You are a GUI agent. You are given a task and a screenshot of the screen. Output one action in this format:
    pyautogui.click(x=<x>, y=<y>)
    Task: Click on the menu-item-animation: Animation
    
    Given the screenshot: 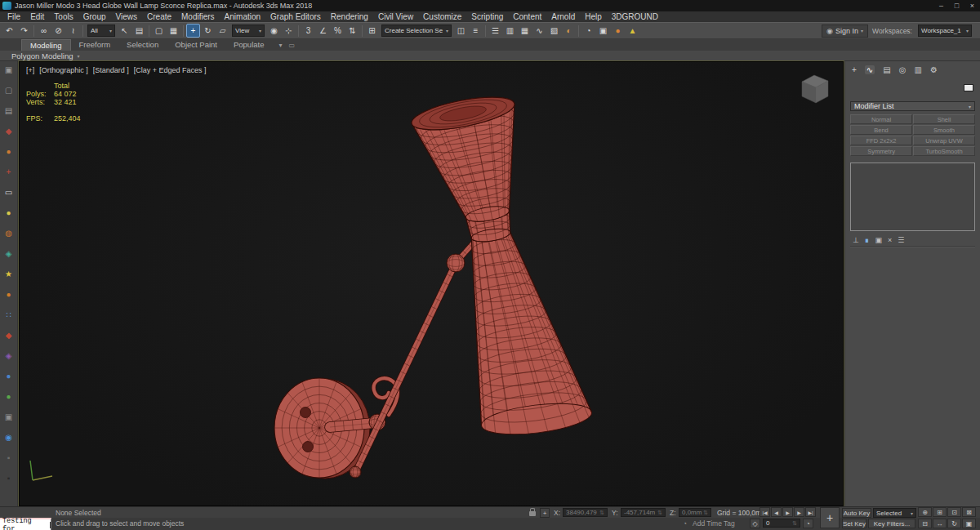 What is the action you would take?
    pyautogui.click(x=243, y=16)
    